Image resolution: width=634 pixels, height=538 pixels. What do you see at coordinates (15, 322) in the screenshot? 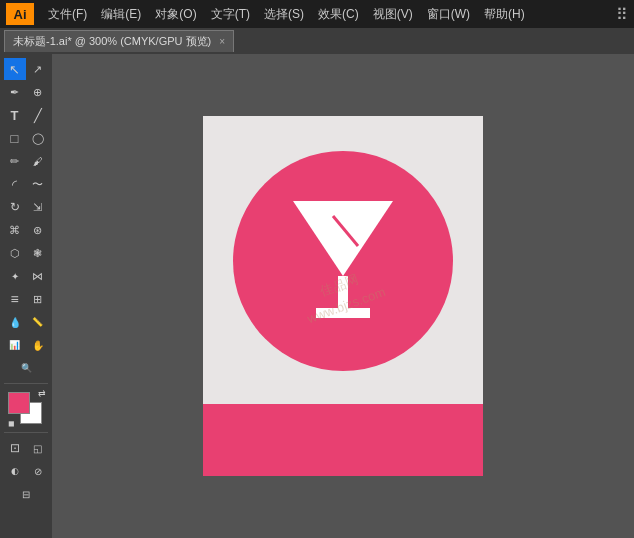
I see `eyedropper-tool` at bounding box center [15, 322].